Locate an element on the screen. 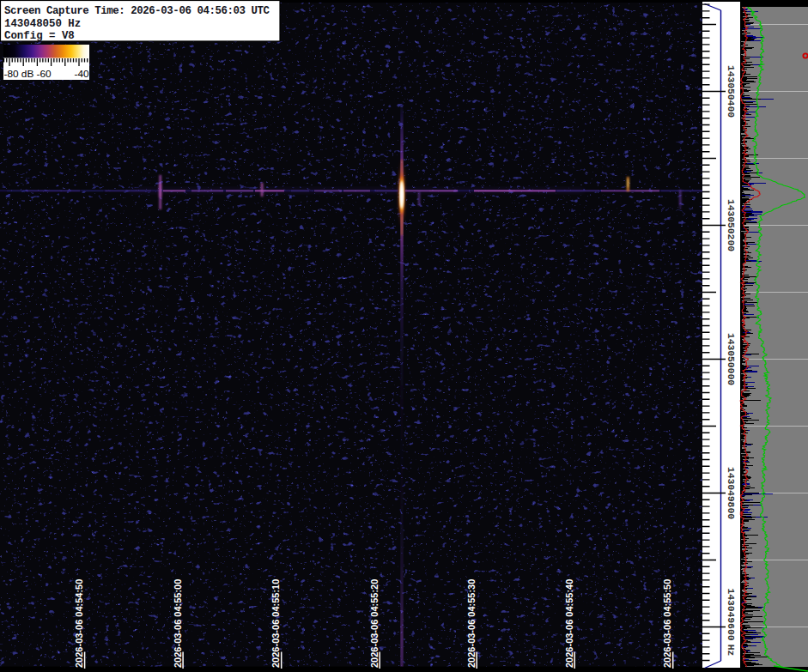 The image size is (808, 672). svg-text: 2026-03-06 04:55:30 is located at coordinates (471, 623).